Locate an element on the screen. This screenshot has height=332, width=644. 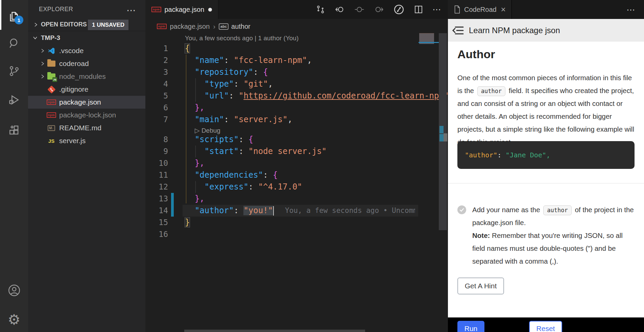
settings-gear-icon: ⚙ is located at coordinates (14, 319).